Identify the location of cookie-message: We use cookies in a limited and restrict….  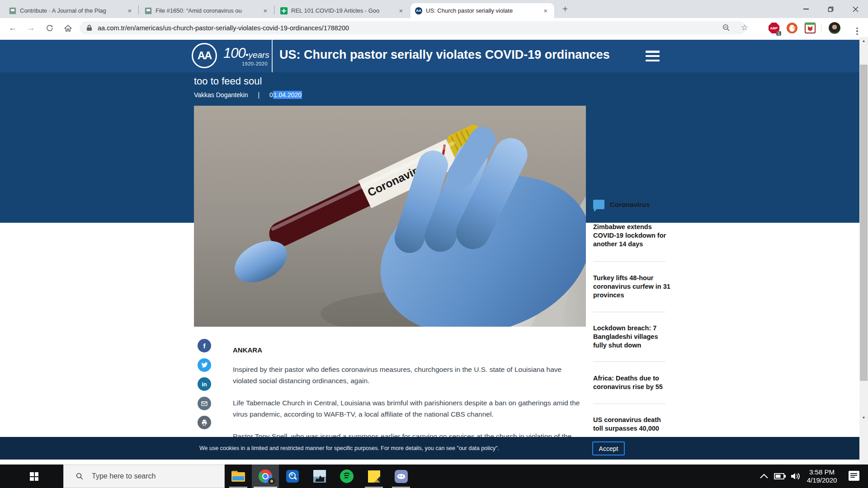
(349, 448).